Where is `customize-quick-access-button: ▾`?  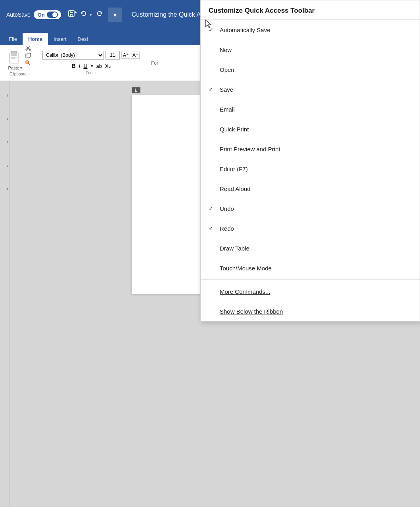 customize-quick-access-button: ▾ is located at coordinates (115, 15).